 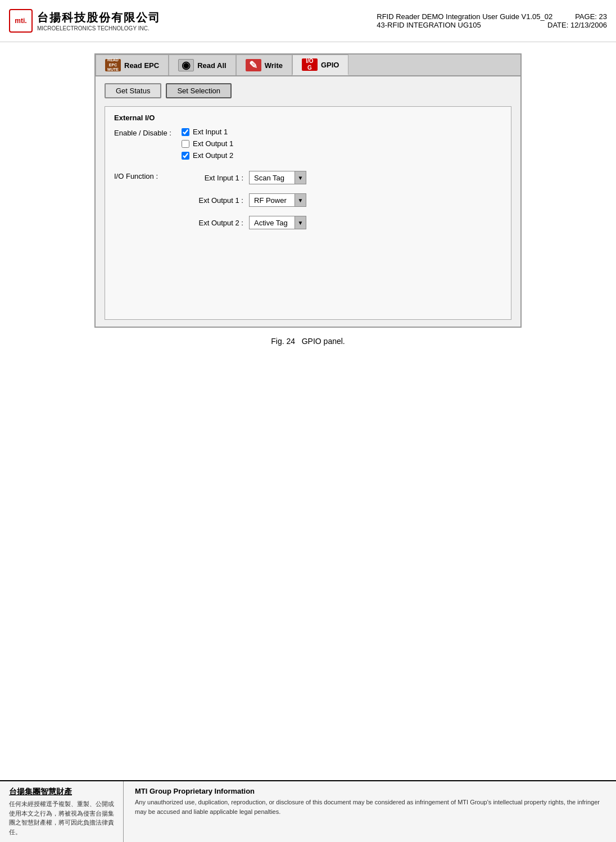 I want to click on io-ext-output-1-select: RF Power ▼, so click(x=278, y=200).